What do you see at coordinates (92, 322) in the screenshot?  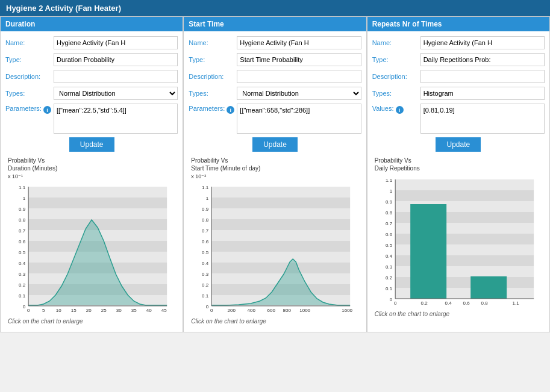 I see `click-hint-duration: Click on the chart to enlarge` at bounding box center [92, 322].